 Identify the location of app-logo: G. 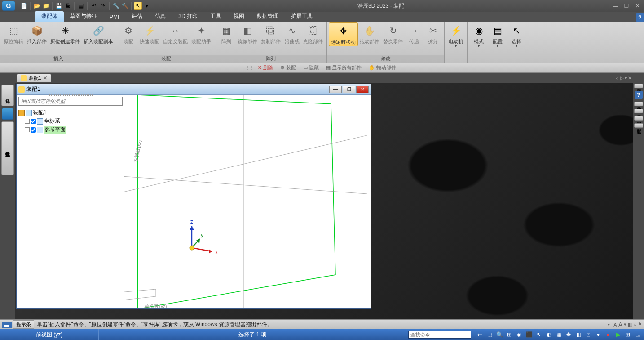
(9, 6).